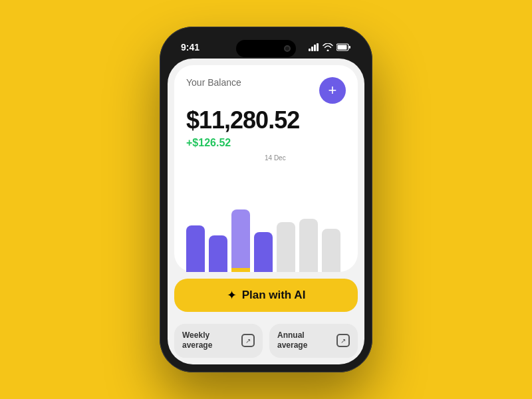 This screenshot has width=532, height=399. Describe the element at coordinates (266, 342) in the screenshot. I see `bottom-tabs: Weeklyaverage ↗ Annualaverage ↗` at that location.